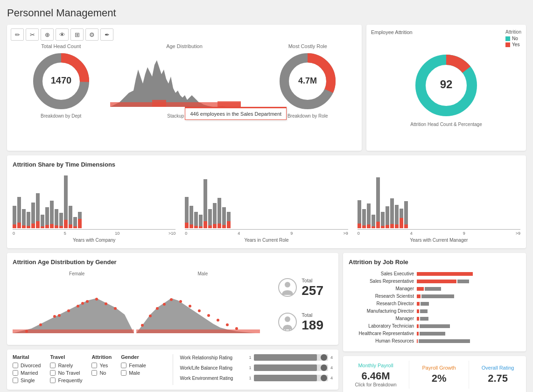  Describe the element at coordinates (92, 35) in the screenshot. I see `settings-button: ⚙` at that location.